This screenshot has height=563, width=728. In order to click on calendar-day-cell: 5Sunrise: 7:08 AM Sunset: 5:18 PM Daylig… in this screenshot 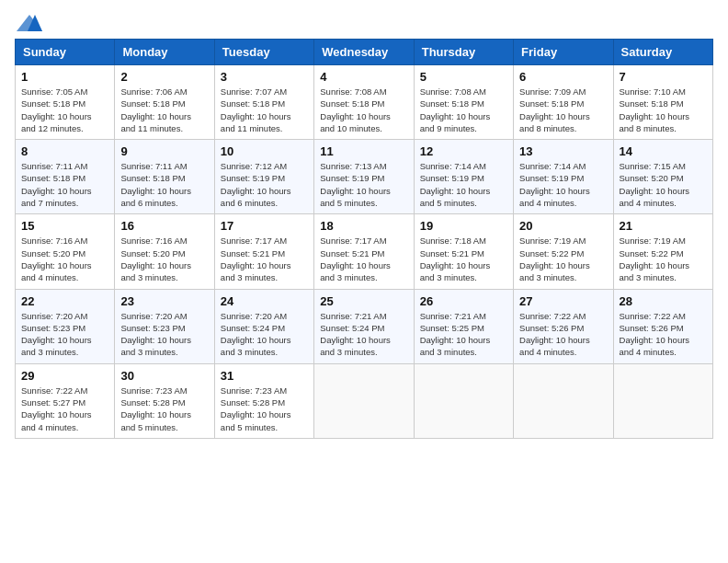, I will do `click(463, 103)`.